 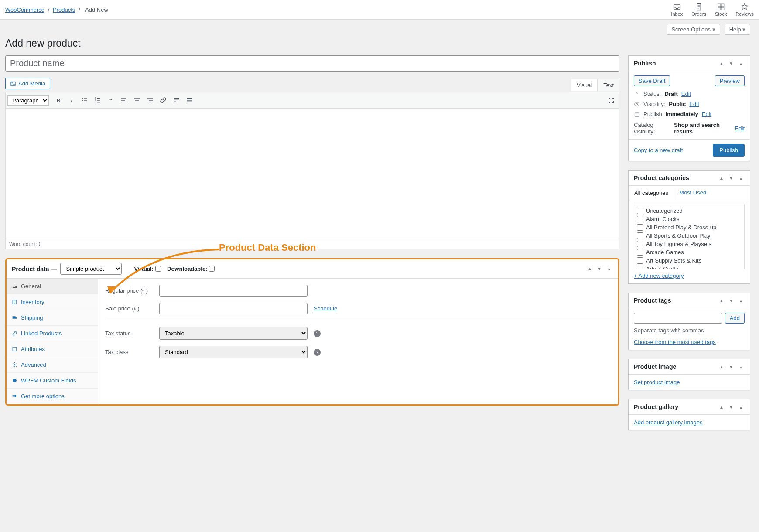 What do you see at coordinates (233, 333) in the screenshot?
I see `tax-status-select: Taxable` at bounding box center [233, 333].